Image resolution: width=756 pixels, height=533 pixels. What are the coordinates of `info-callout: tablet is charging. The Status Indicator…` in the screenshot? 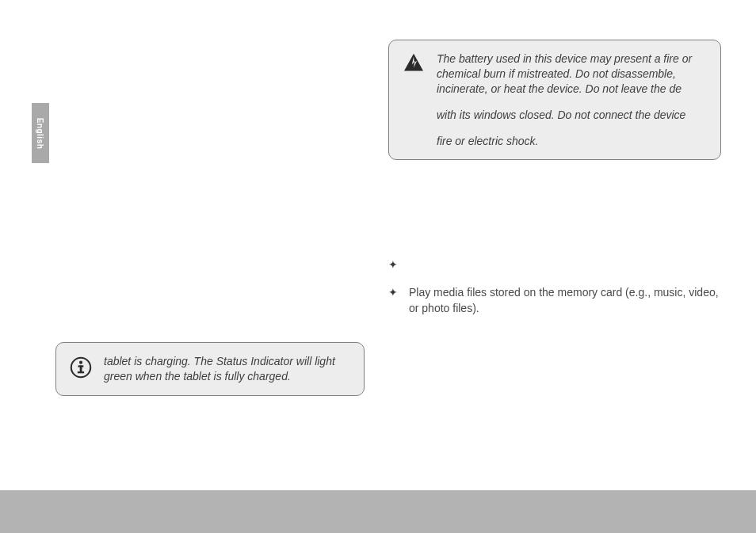 It's located at (210, 369).